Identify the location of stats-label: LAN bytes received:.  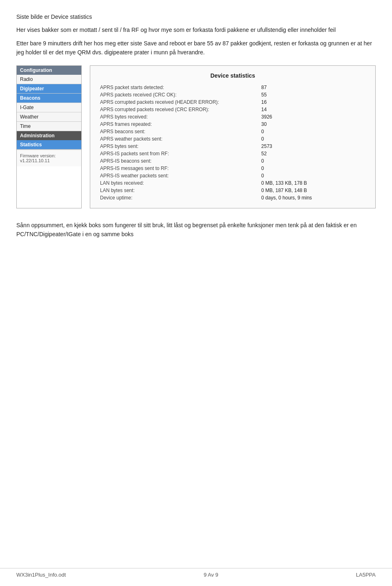
(179, 183).